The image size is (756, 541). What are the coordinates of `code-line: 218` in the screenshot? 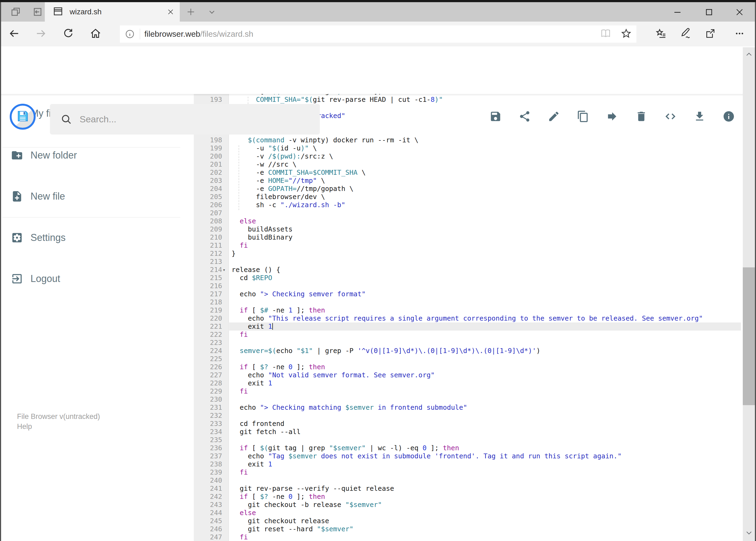 It's located at (467, 302).